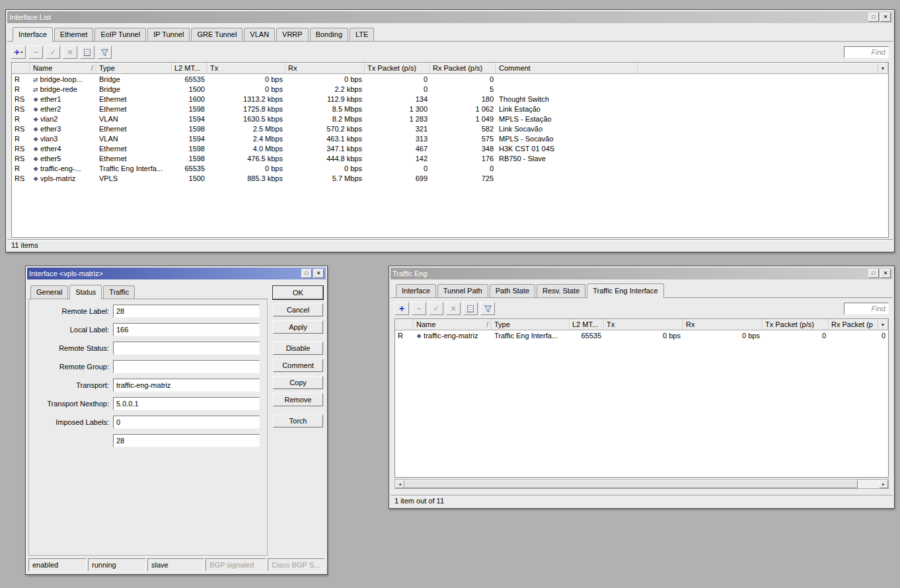 The image size is (900, 588). What do you see at coordinates (119, 292) in the screenshot?
I see `tab-traffic: Traffic` at bounding box center [119, 292].